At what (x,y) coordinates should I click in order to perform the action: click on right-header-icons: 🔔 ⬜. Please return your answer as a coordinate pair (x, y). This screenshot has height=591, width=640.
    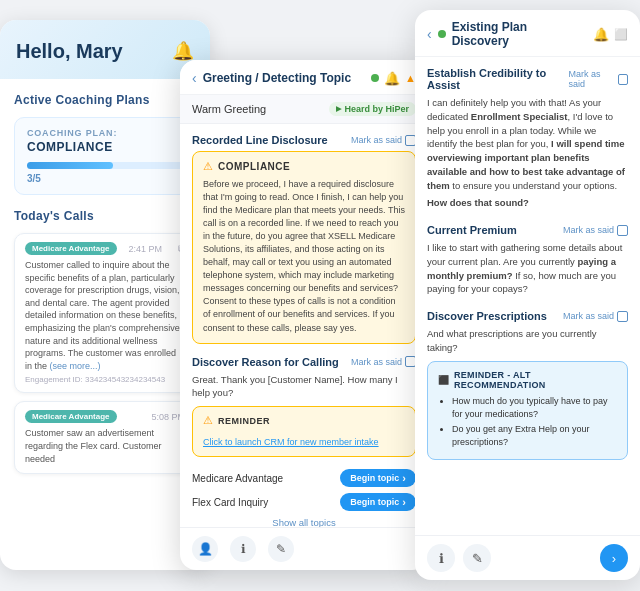
    Looking at the image, I should click on (610, 34).